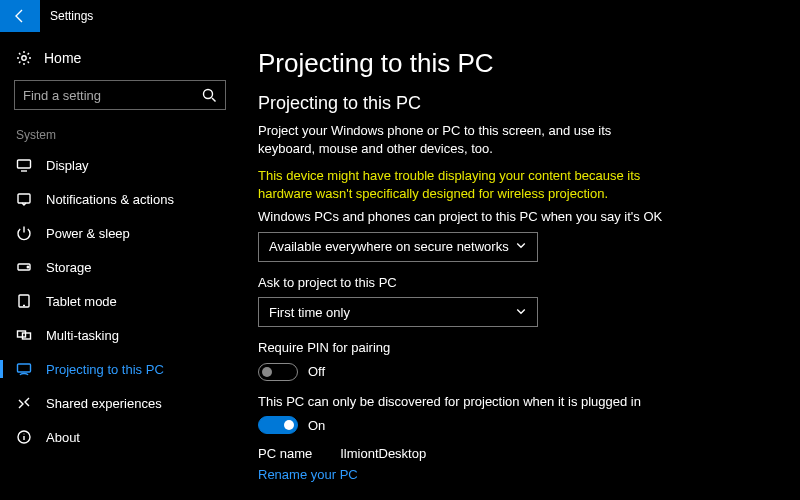  Describe the element at coordinates (24, 58) in the screenshot. I see `gear-icon` at that location.